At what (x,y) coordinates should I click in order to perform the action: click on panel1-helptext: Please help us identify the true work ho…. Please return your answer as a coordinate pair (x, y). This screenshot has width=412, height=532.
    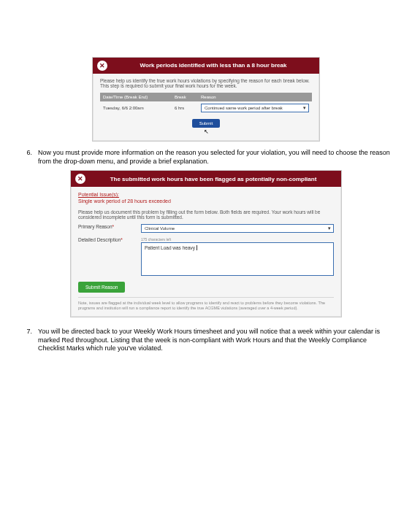
    Looking at the image, I should click on (206, 83).